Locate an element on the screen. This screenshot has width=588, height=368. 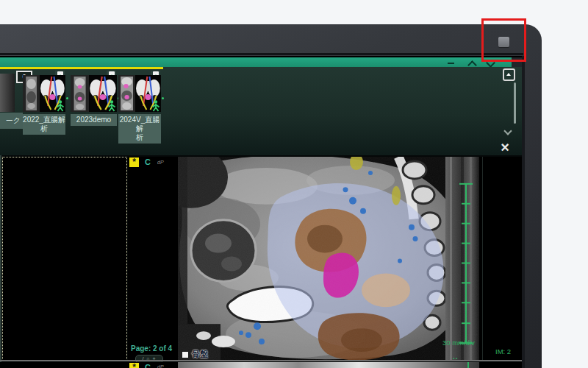
app-title-bar is located at coordinates (256, 62).